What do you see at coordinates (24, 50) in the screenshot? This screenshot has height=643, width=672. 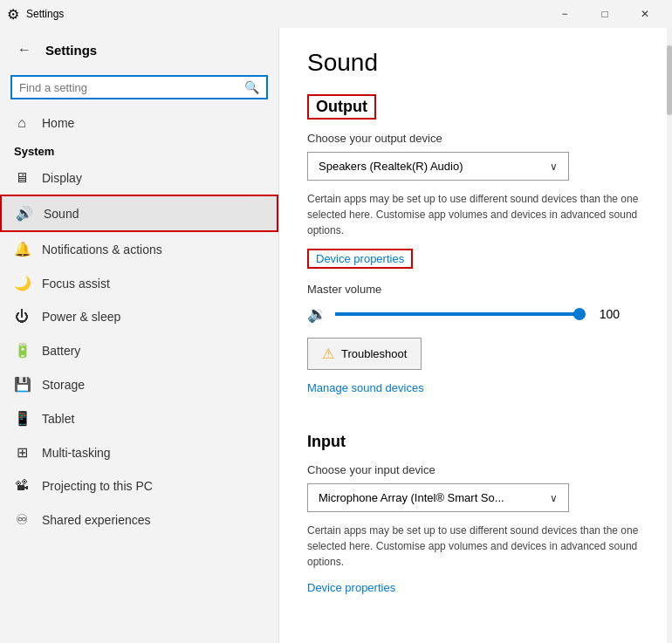 I see `back-button: ←` at bounding box center [24, 50].